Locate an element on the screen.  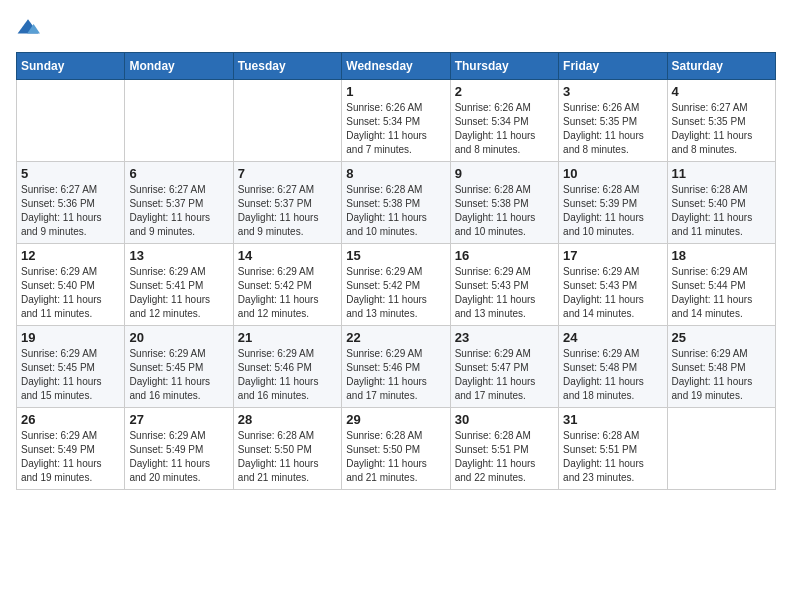
page-header is located at coordinates (396, 28).